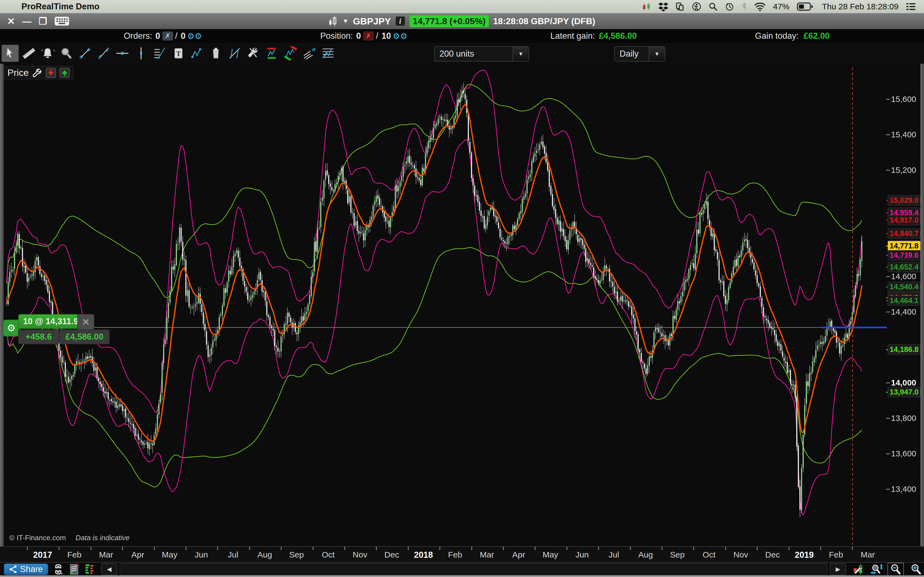 The width and height of the screenshot is (924, 577). Describe the element at coordinates (43, 21) in the screenshot. I see `restore-window-button: ❐` at that location.